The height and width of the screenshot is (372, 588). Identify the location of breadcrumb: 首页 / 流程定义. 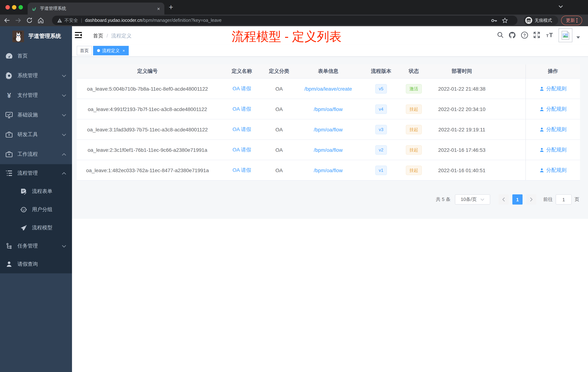
(112, 36).